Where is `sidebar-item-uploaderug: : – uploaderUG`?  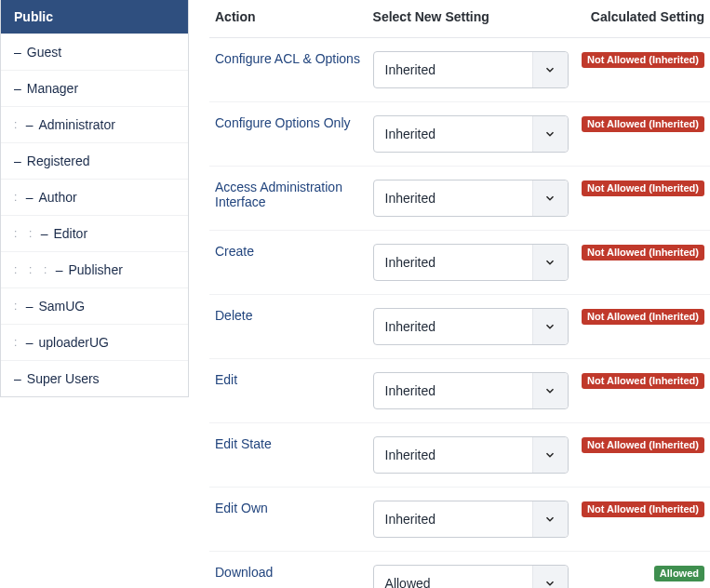 sidebar-item-uploaderug: : – uploaderUG is located at coordinates (95, 342).